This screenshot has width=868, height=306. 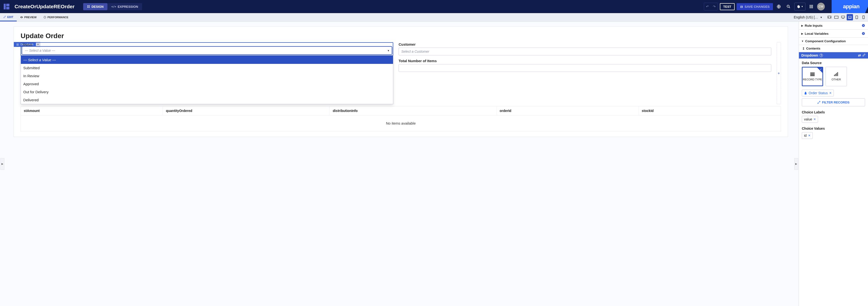 I want to click on mode-design-label: DESIGN, so click(x=97, y=7).